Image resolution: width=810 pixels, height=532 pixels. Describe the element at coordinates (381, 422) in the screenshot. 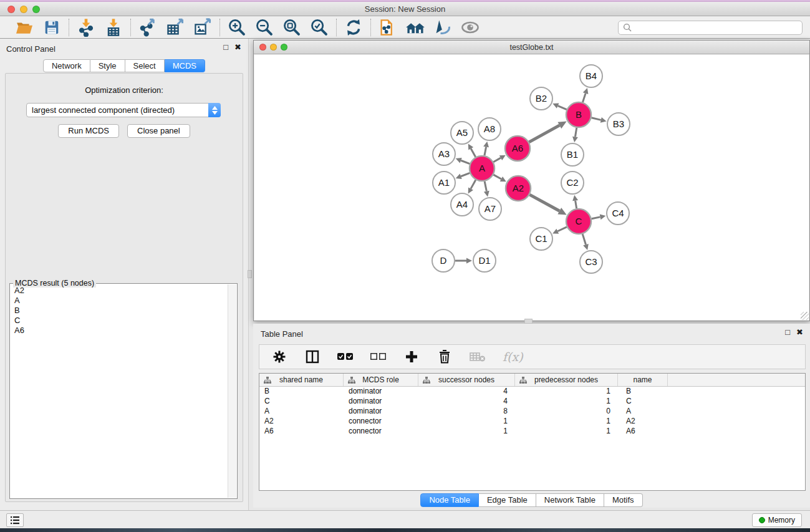

I see `cell-MCDS-role: connector` at that location.